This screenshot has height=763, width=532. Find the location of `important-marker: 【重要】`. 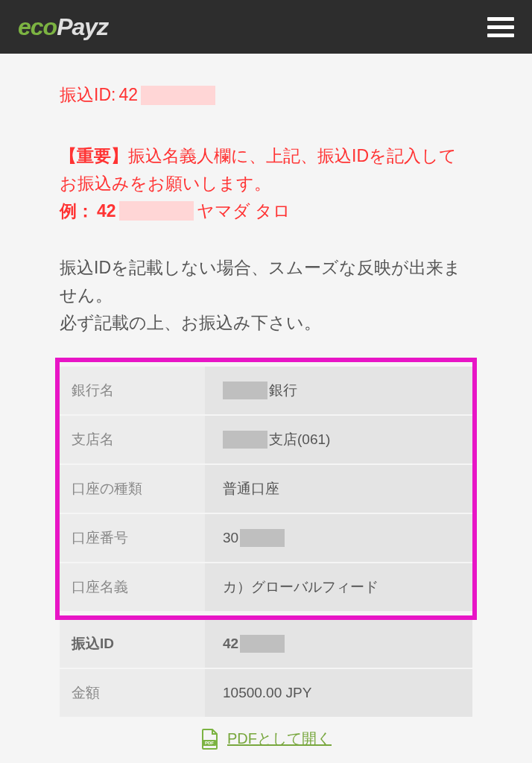

important-marker: 【重要】 is located at coordinates (94, 156).